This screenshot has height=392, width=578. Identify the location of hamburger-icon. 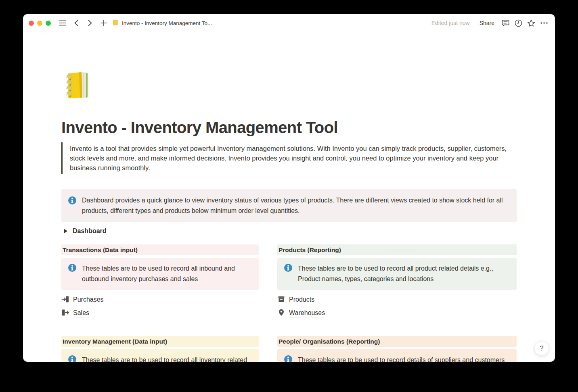
(63, 23).